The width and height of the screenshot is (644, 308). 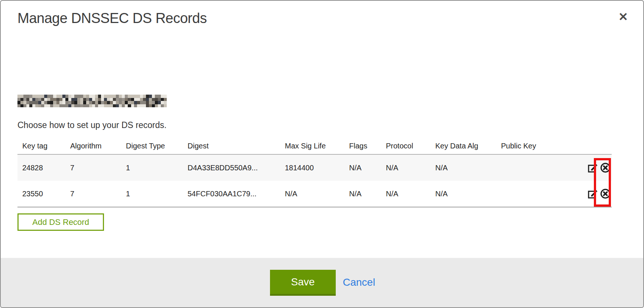 I want to click on col-header-digest-type: Digest Type, so click(x=157, y=146).